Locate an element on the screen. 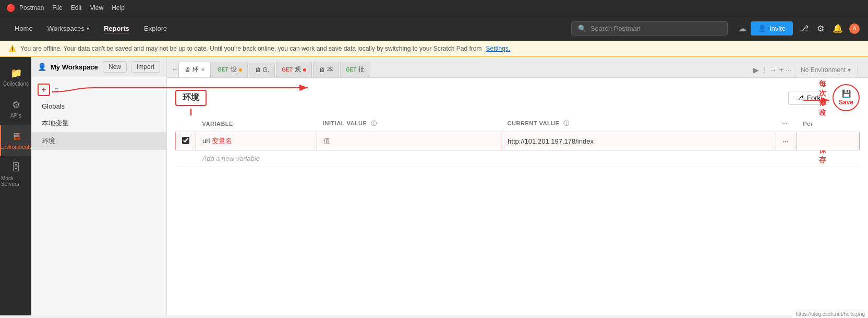 The width and height of the screenshot is (868, 318). search-icon: 🔍 is located at coordinates (582, 28).